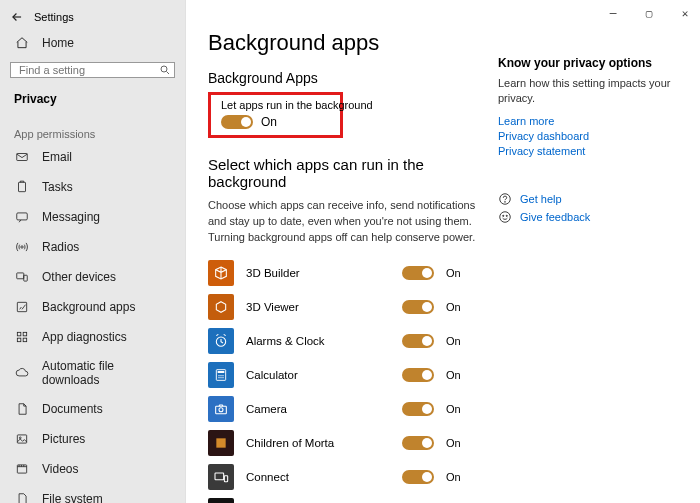 This screenshot has width=700, height=503. I want to click on search-field, so click(88, 70).